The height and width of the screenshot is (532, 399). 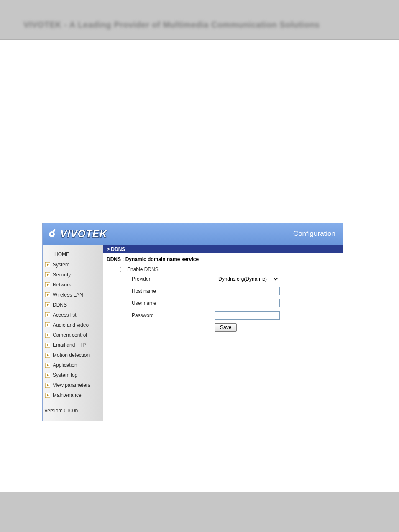 I want to click on hostname-label: Host name, so click(x=173, y=291).